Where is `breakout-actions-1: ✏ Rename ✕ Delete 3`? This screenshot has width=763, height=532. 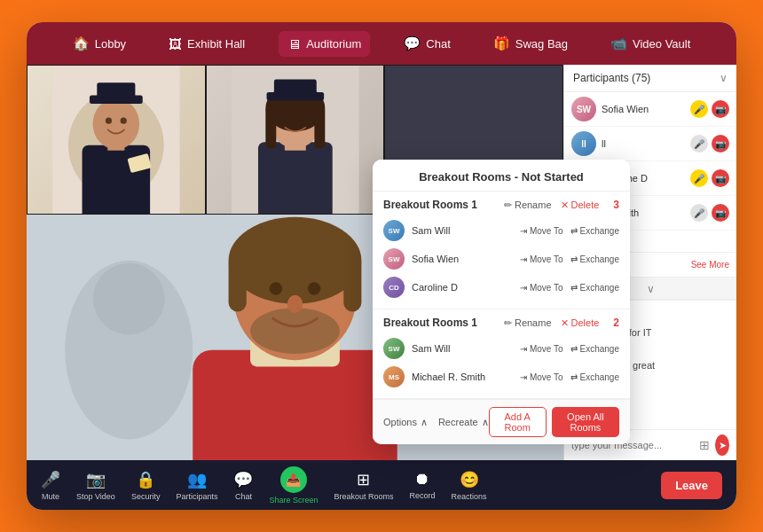 breakout-actions-1: ✏ Rename ✕ Delete 3 is located at coordinates (562, 205).